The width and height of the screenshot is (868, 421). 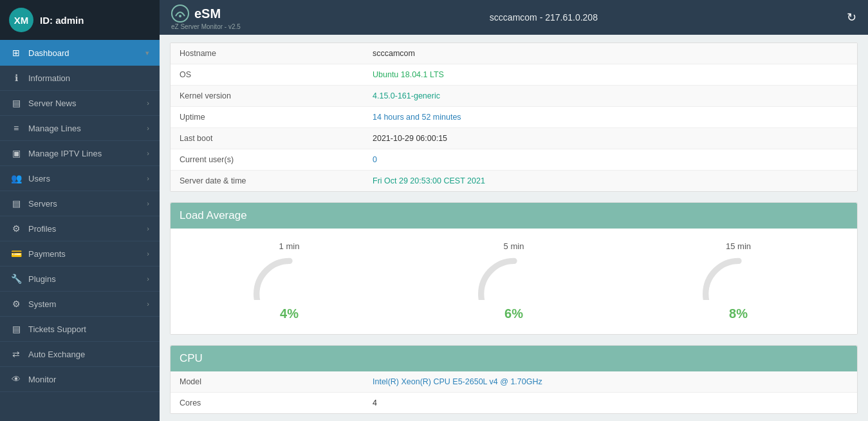 What do you see at coordinates (16, 203) in the screenshot?
I see `servers-icon: ▤` at bounding box center [16, 203].